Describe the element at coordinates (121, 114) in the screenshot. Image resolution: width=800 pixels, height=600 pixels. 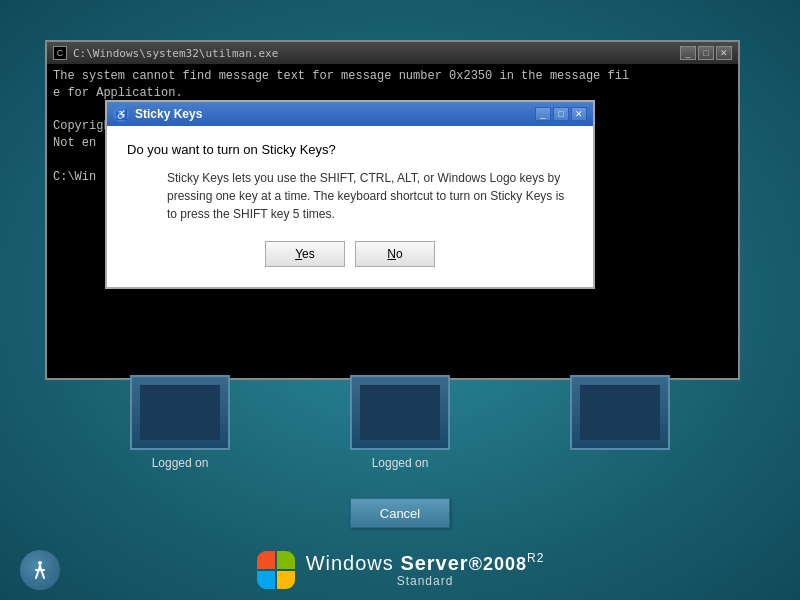
I see `sticky-keys-icon: ♿` at that location.